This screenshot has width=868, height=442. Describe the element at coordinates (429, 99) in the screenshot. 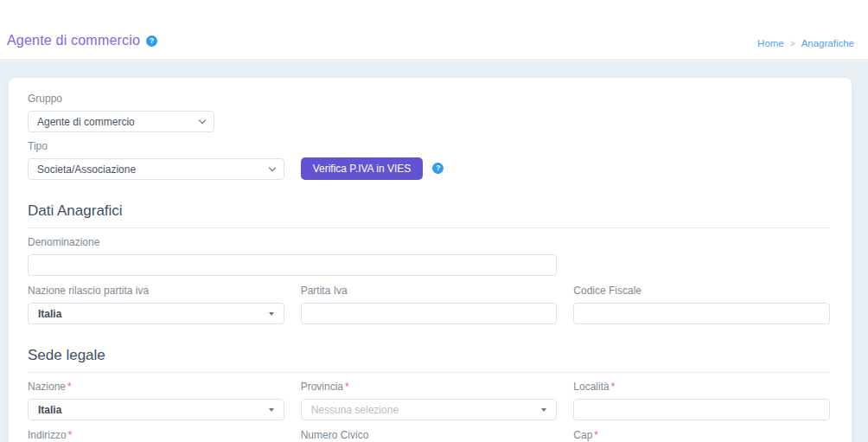

I see `gruppo-label: Gruppo` at that location.